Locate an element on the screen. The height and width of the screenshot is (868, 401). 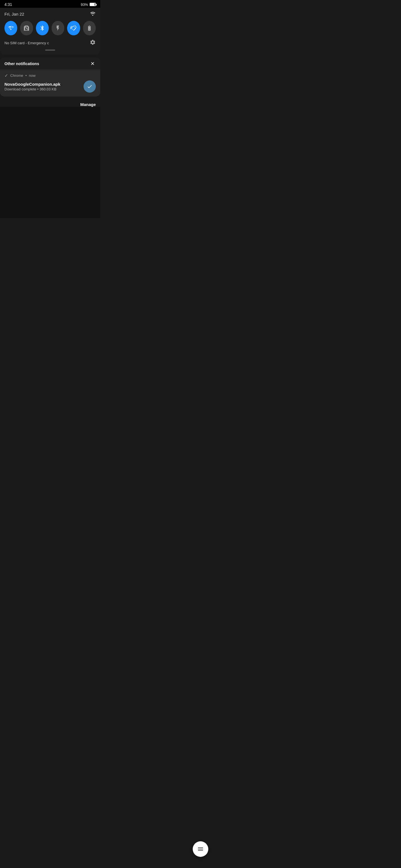
notif-close-button: ✕ is located at coordinates (92, 64).